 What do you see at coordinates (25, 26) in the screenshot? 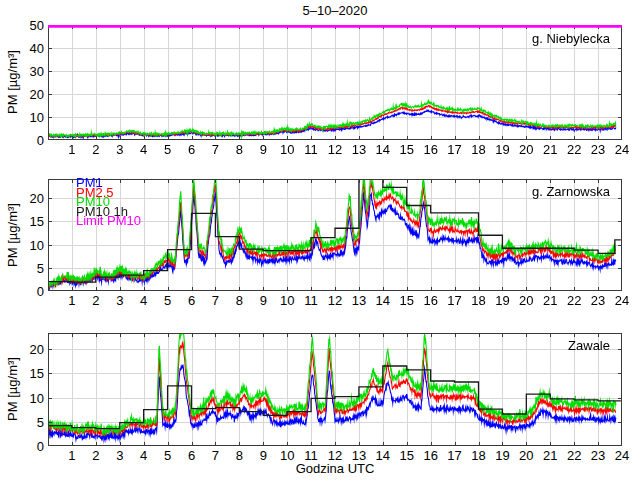
I see `y-tick-label: 50` at bounding box center [25, 26].